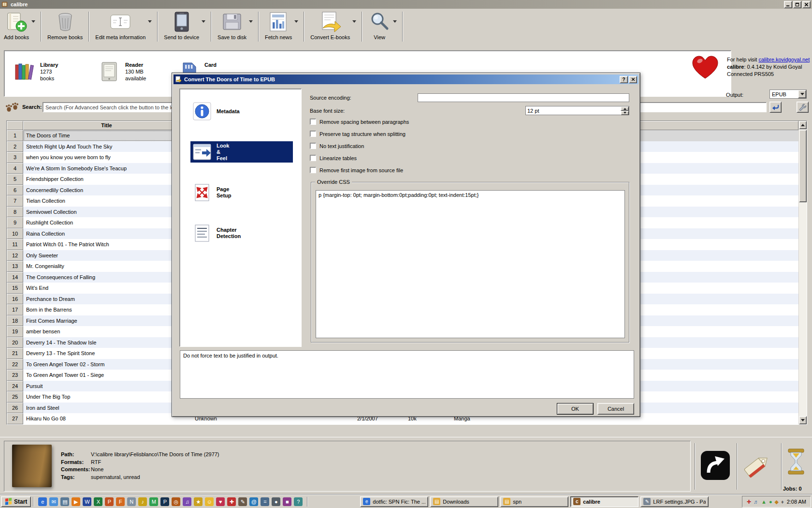  I want to click on source-encoding-input, so click(523, 98).